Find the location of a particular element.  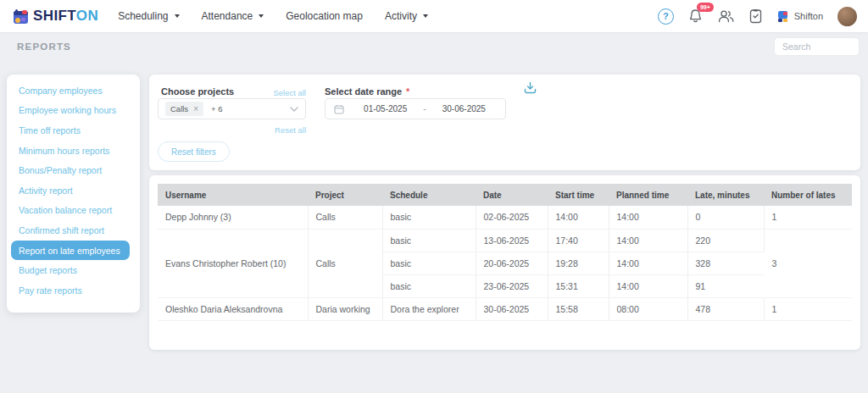

sidebar-item: Activity report is located at coordinates (73, 191).